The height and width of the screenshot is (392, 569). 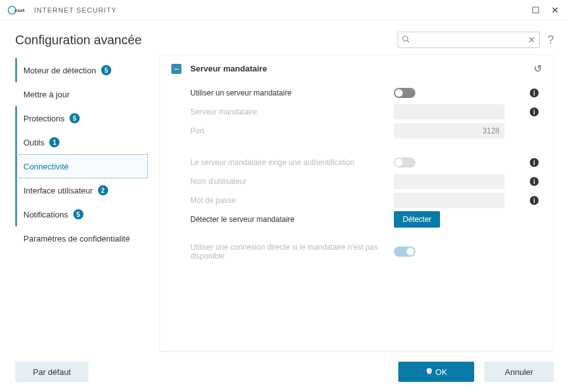 I want to click on sidebar-item-label: Paramètres de confidentialité, so click(x=76, y=239).